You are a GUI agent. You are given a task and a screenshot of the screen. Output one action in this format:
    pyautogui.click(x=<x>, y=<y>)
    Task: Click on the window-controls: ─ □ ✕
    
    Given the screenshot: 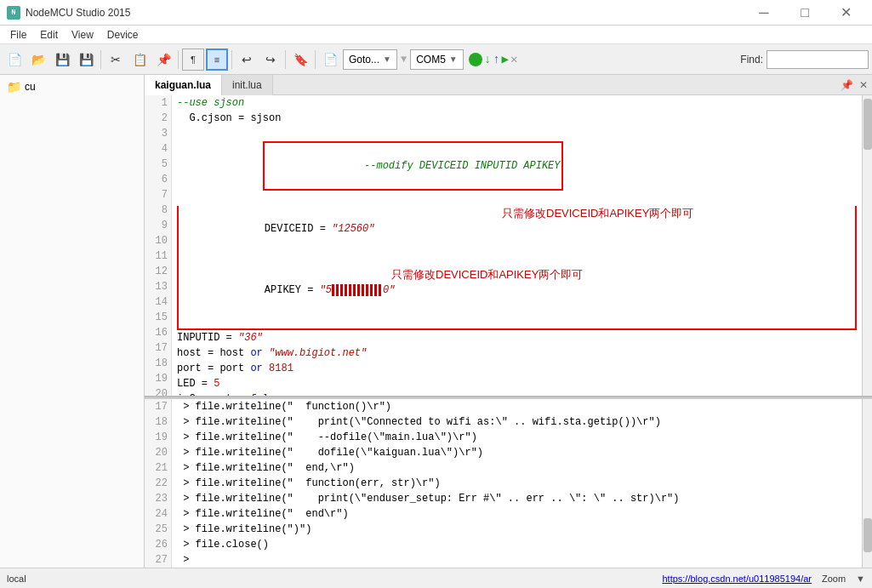 What is the action you would take?
    pyautogui.click(x=805, y=13)
    